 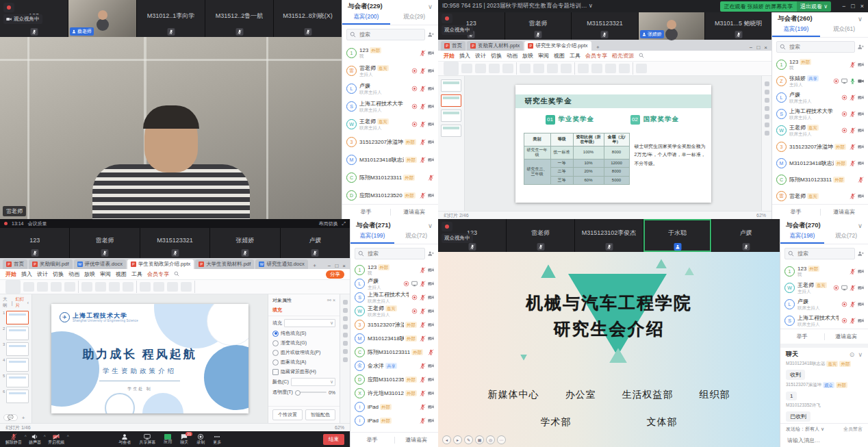 What do you see at coordinates (559, 56) in the screenshot?
I see `wps-menu-item: 视图` at bounding box center [559, 56].